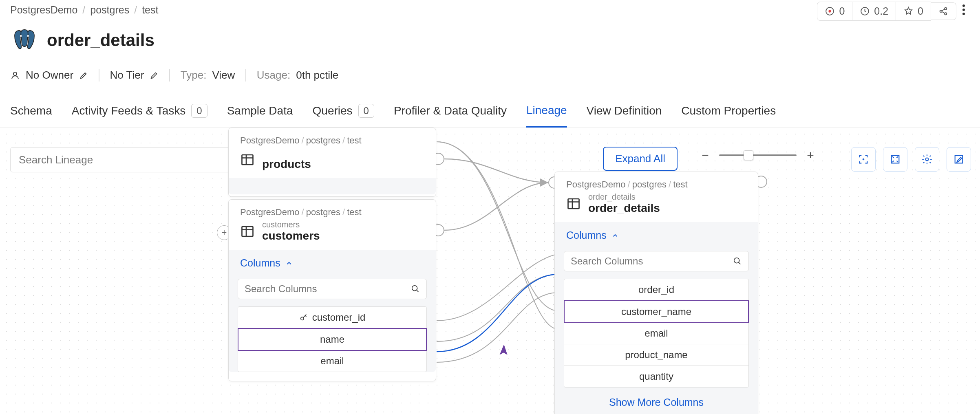  I want to click on node-title: customers, so click(291, 236).